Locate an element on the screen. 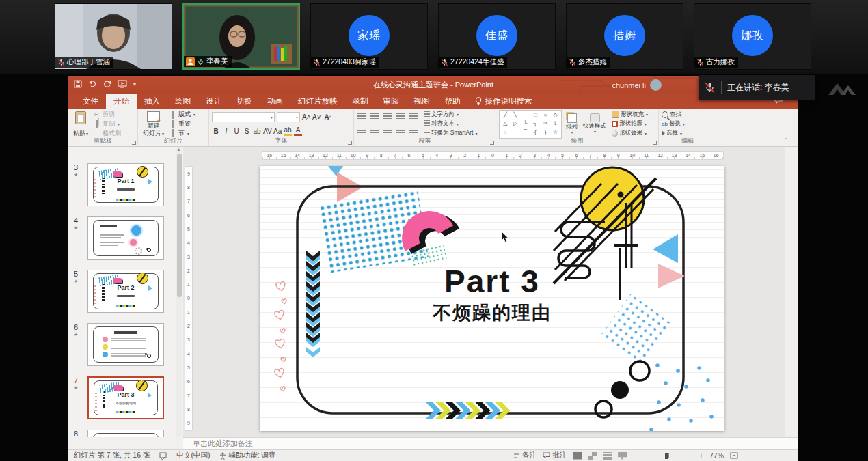  slide-subtitle: 不烦躁的理由 is located at coordinates (492, 313).